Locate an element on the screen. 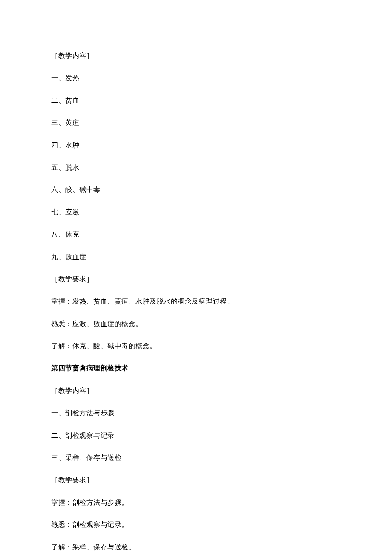  requirement-understand: 了解：休克、酸、碱中毒的概念。 is located at coordinates (196, 346).